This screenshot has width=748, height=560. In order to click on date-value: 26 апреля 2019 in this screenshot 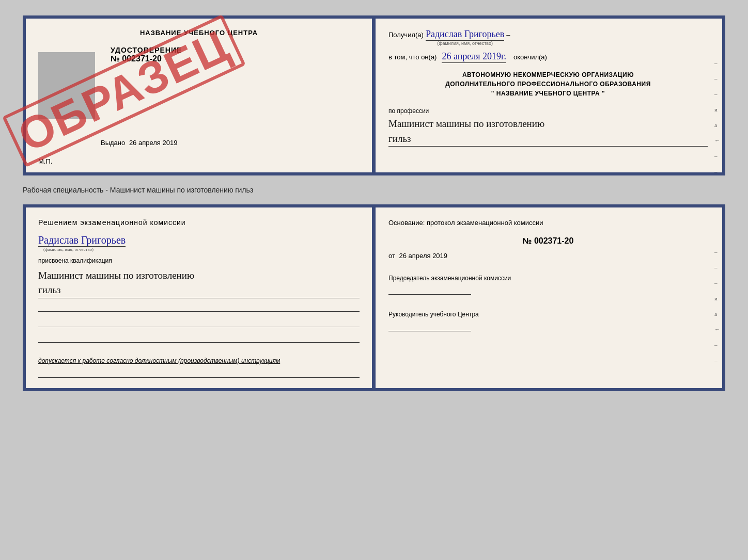, I will do `click(424, 256)`.